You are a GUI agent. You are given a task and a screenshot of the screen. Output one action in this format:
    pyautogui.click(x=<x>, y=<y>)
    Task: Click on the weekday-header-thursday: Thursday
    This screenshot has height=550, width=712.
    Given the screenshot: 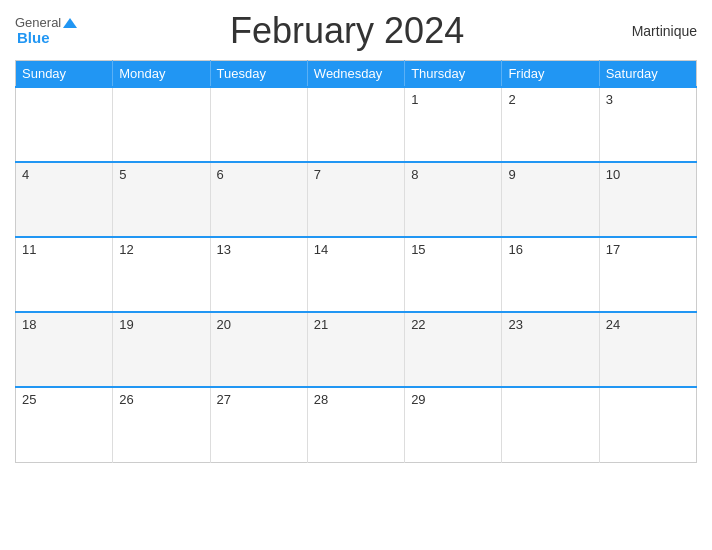 What is the action you would take?
    pyautogui.click(x=454, y=74)
    